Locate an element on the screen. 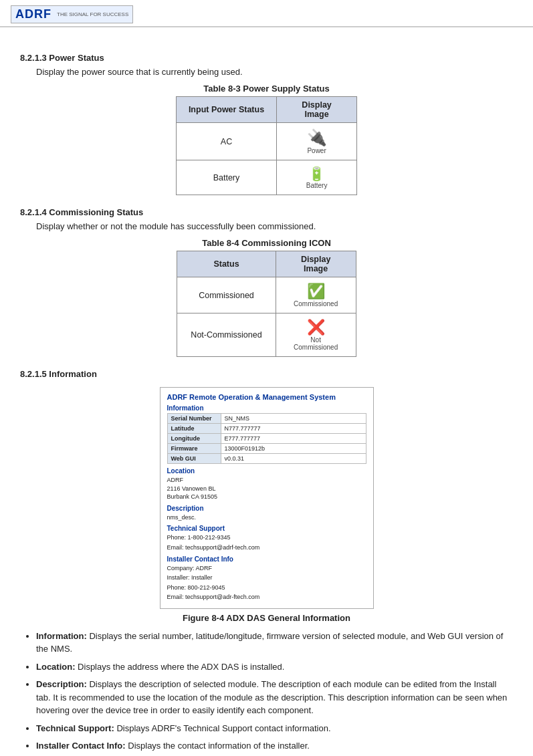 The width and height of the screenshot is (533, 756). logo-box: ADRF THE SIGNAL FOR SUCCESS is located at coordinates (72, 15).